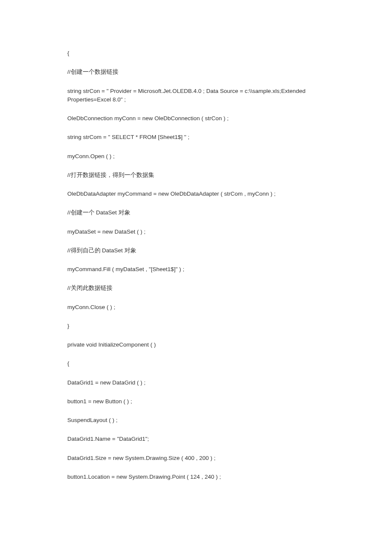 This screenshot has width=392, height=555. Describe the element at coordinates (196, 402) in the screenshot. I see `code-line: button1 = new Button ( ) ;` at that location.